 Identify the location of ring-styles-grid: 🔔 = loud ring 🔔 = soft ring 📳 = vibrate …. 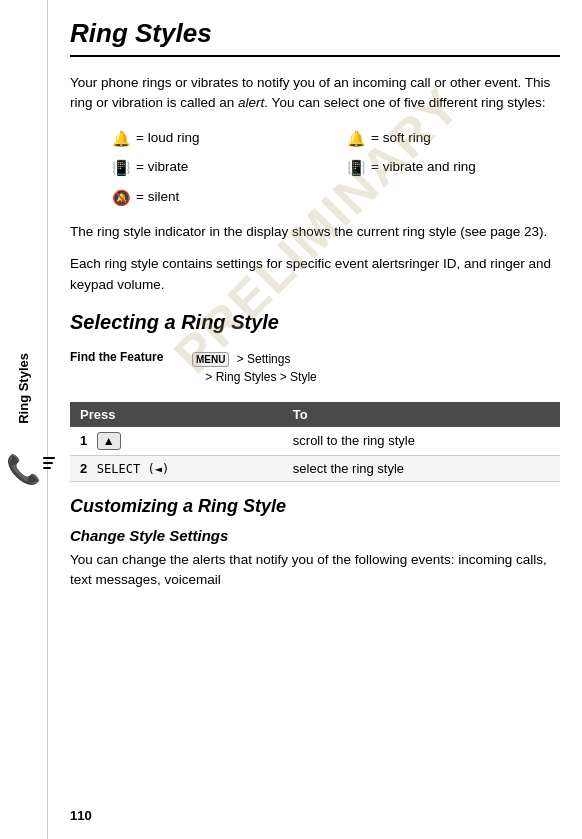
(335, 168).